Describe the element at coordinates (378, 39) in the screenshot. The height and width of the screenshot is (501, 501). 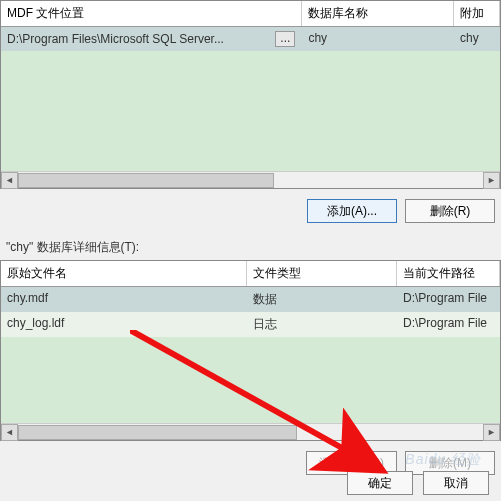
I see `dbname-cell: chy` at that location.